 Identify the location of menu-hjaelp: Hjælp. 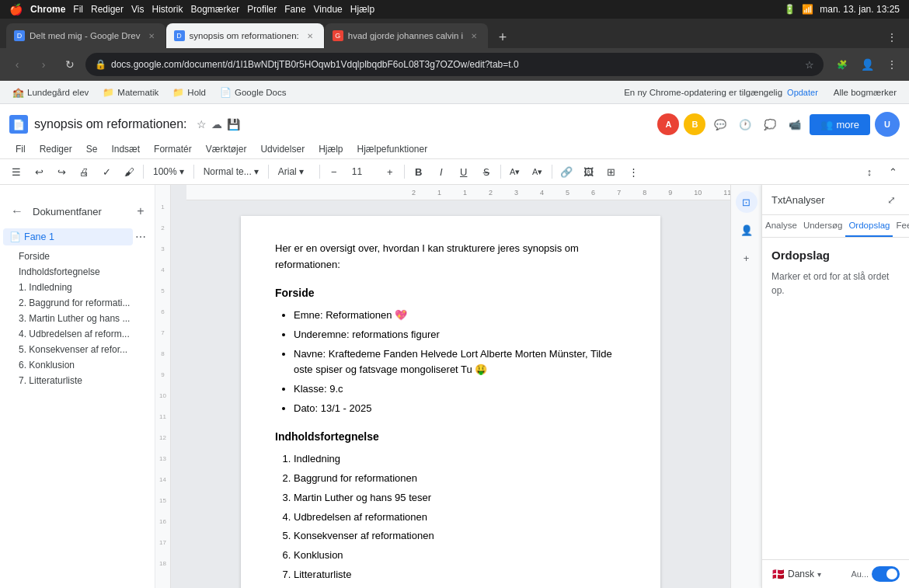
(362, 9).